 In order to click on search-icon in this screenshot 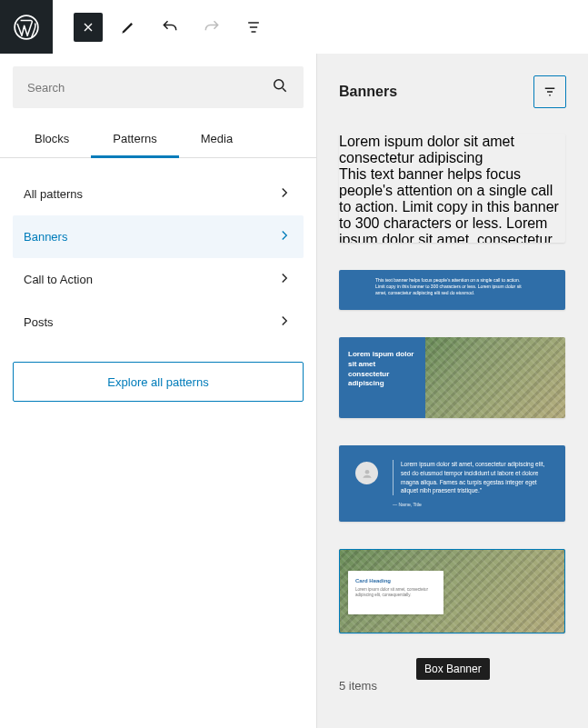, I will do `click(280, 87)`.